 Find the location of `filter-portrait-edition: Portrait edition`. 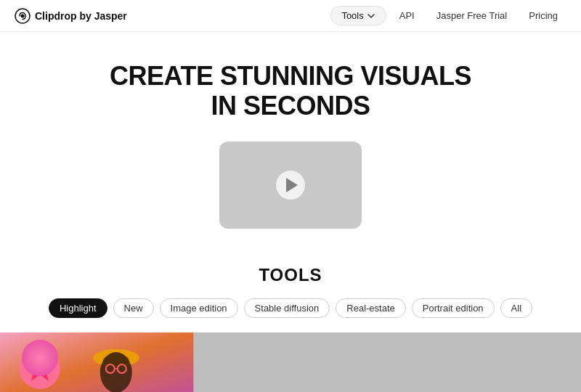

filter-portrait-edition: Portrait edition is located at coordinates (453, 308).